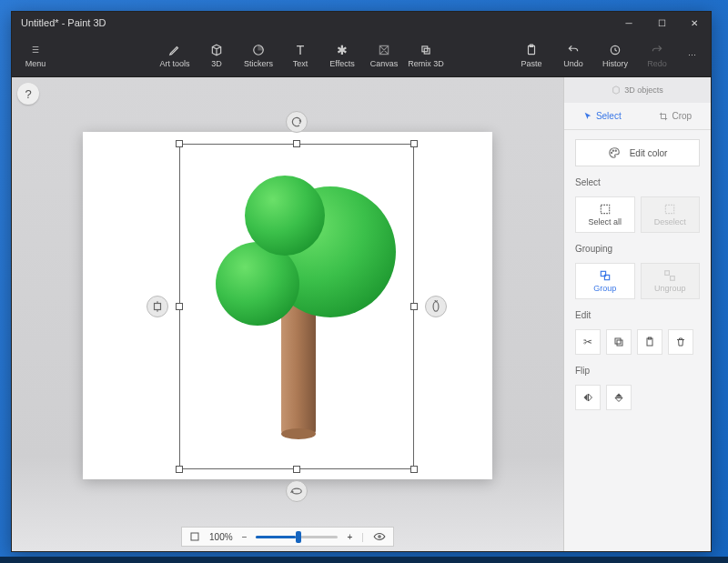  Describe the element at coordinates (426, 55) in the screenshot. I see `remix3d-button: Remix 3D` at that location.